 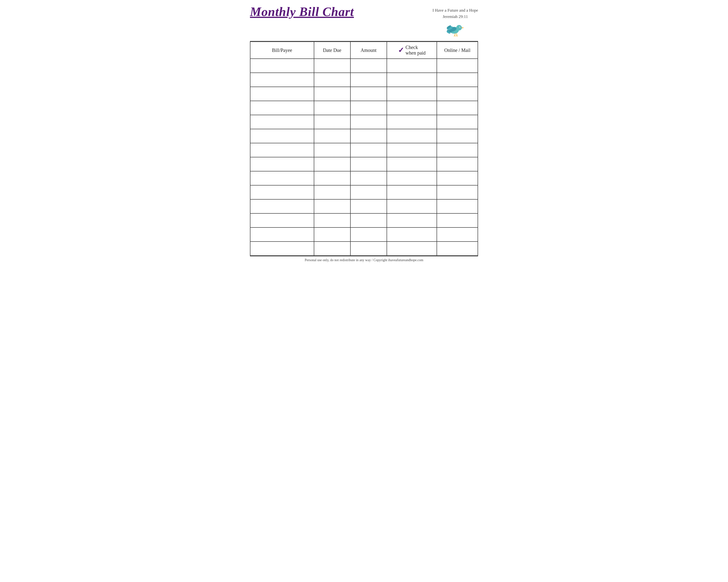 I want to click on checkmark-symbol: ✓, so click(x=401, y=50).